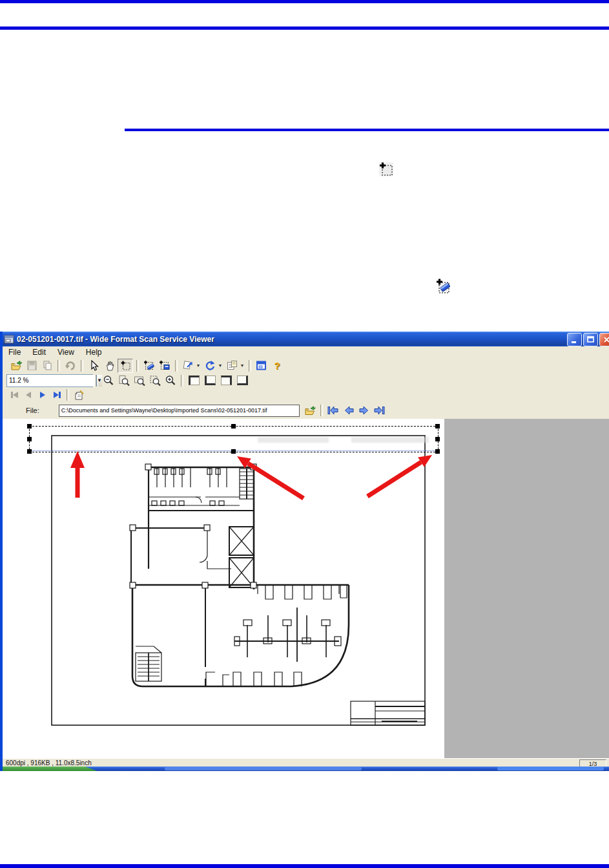  I want to click on erase-area-tool-icon, so click(444, 286).